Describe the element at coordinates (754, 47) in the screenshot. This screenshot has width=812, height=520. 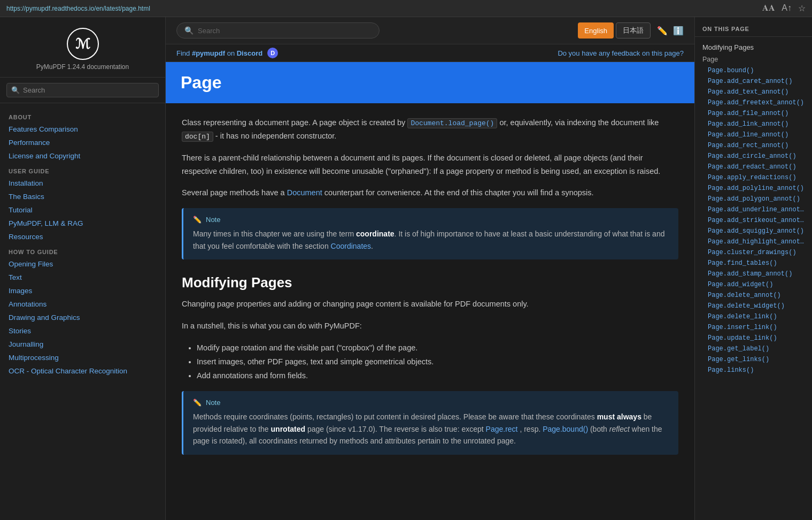
I see `right-sidebar-section-modifying: Modifying Pages` at that location.